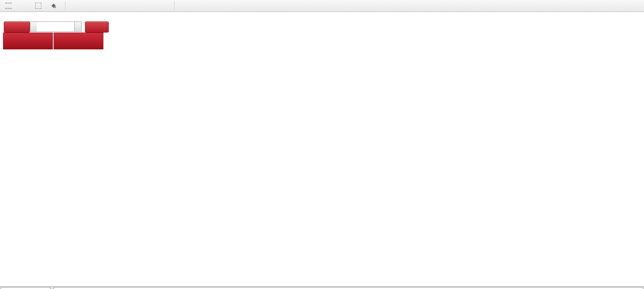 The image size is (644, 289). Describe the element at coordinates (6, 16) in the screenshot. I see `chart-title` at that location.